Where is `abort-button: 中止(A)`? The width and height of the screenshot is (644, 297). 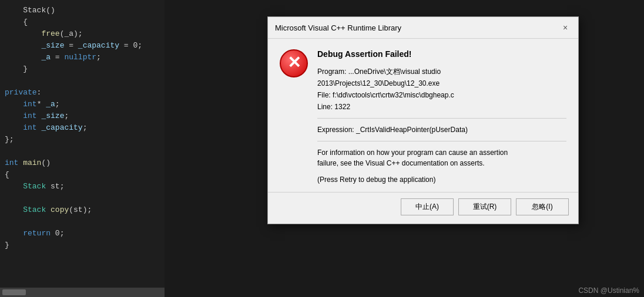 abort-button: 中止(A) is located at coordinates (427, 207).